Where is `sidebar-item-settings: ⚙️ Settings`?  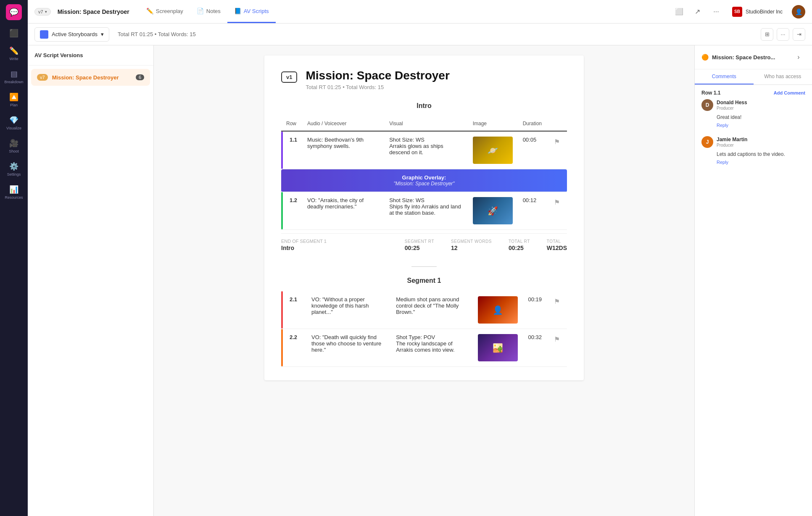 sidebar-item-settings: ⚙️ Settings is located at coordinates (14, 169).